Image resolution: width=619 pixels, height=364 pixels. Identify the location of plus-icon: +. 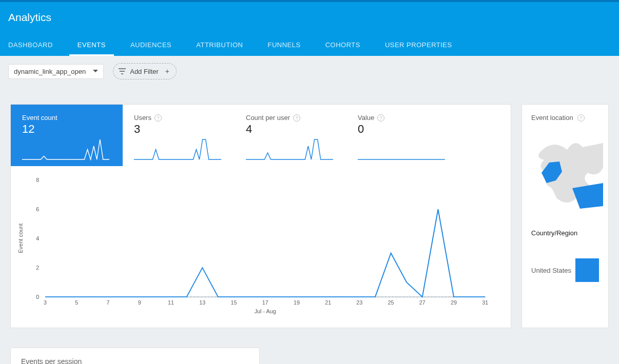
(167, 71).